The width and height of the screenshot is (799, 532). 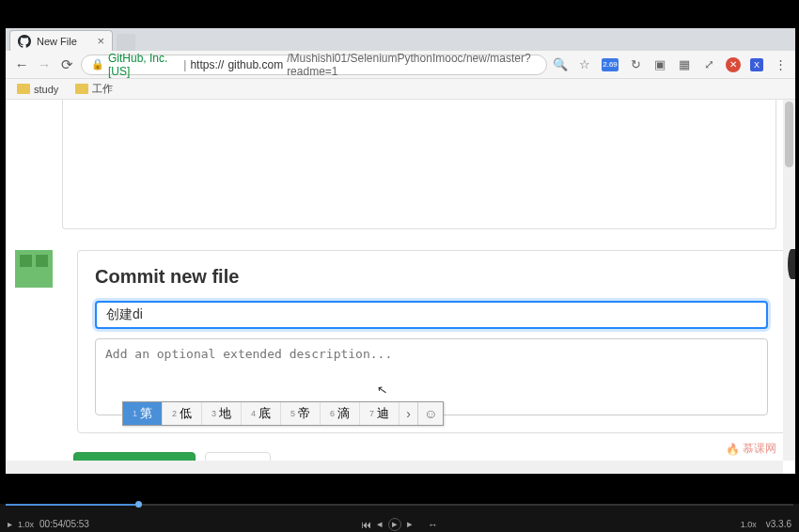 I want to click on bookmark-work: 工作, so click(x=94, y=88).